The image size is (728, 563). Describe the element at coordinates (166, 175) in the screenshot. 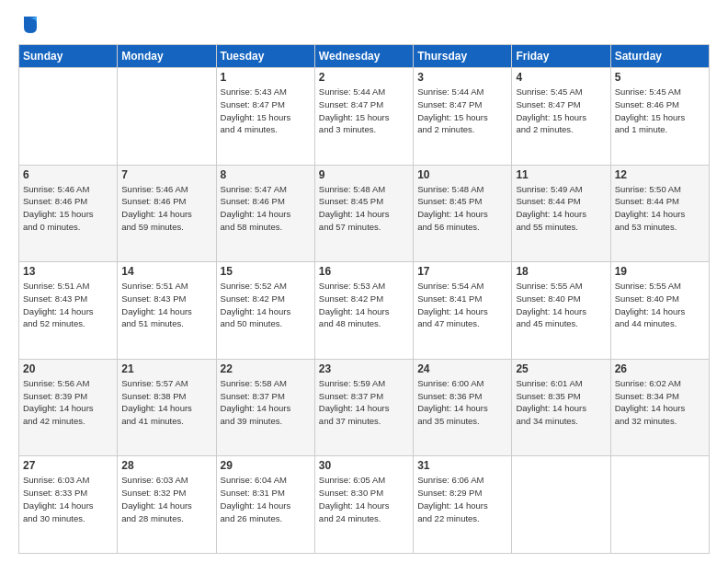

I see `day-number: 7` at that location.